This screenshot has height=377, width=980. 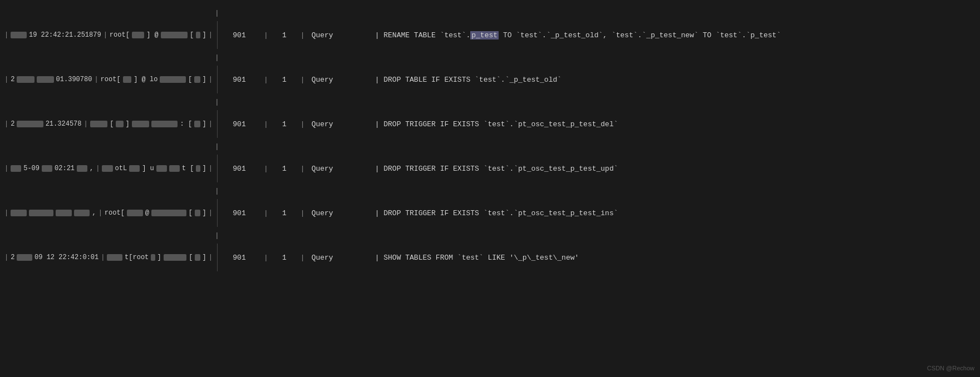 I want to click on timestamp-1: 19 22:42:21.251879, so click(x=65, y=35).